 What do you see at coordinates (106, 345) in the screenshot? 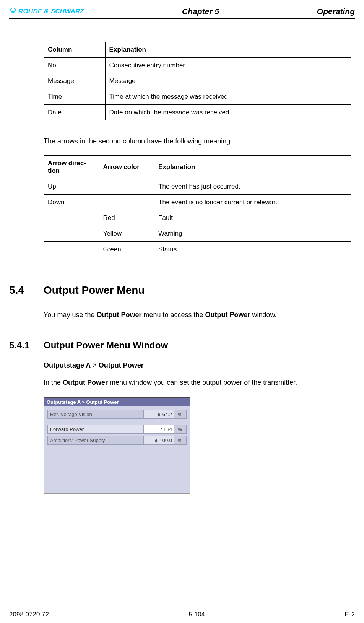
I see `subsection-title: Output Power Menu Window` at bounding box center [106, 345].